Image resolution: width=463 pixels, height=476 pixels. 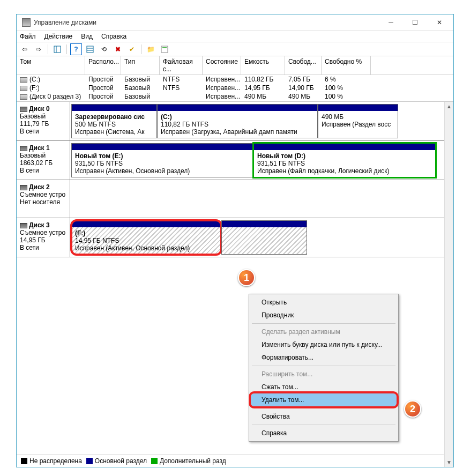 I want to click on partition: Новый том (D:)931,51 ГБ NTFSИсправен (Фа…, so click(x=345, y=160).